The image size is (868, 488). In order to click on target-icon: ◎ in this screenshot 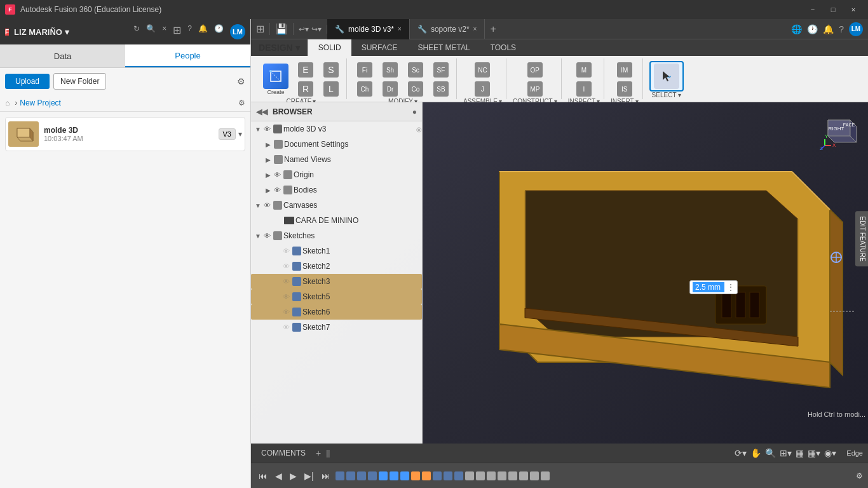, I will do `click(419, 130)`.